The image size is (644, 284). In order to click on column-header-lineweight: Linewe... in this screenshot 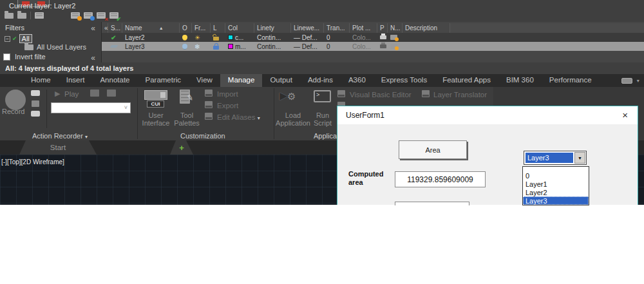, I will do `click(308, 28)`.